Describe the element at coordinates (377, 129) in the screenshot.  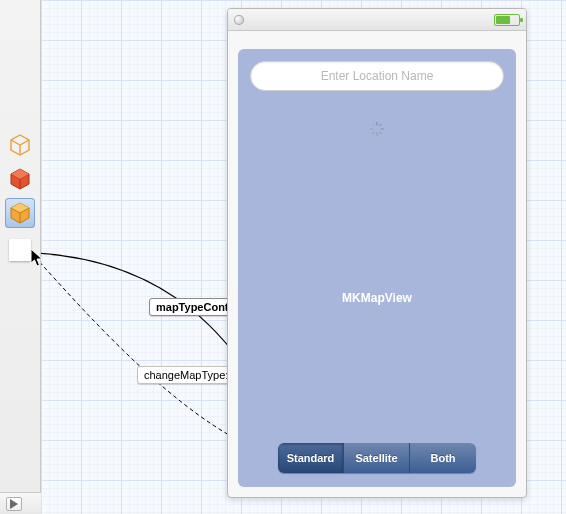
I see `activity-spinner-icon` at that location.